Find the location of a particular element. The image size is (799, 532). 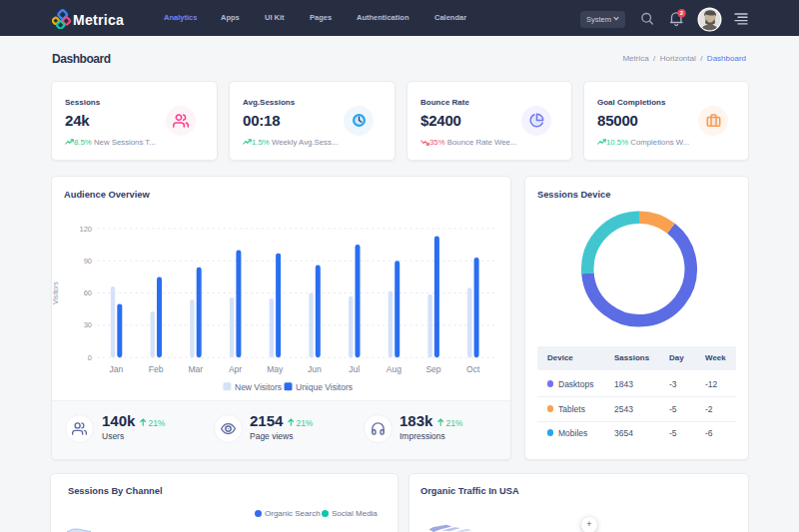

svg-text: May is located at coordinates (276, 369).